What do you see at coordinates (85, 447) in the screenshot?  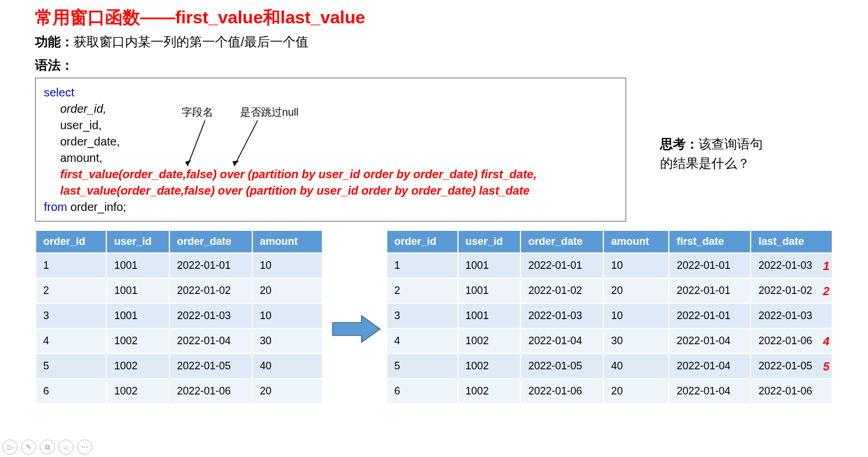 I see `more-icon: ⋯` at bounding box center [85, 447].